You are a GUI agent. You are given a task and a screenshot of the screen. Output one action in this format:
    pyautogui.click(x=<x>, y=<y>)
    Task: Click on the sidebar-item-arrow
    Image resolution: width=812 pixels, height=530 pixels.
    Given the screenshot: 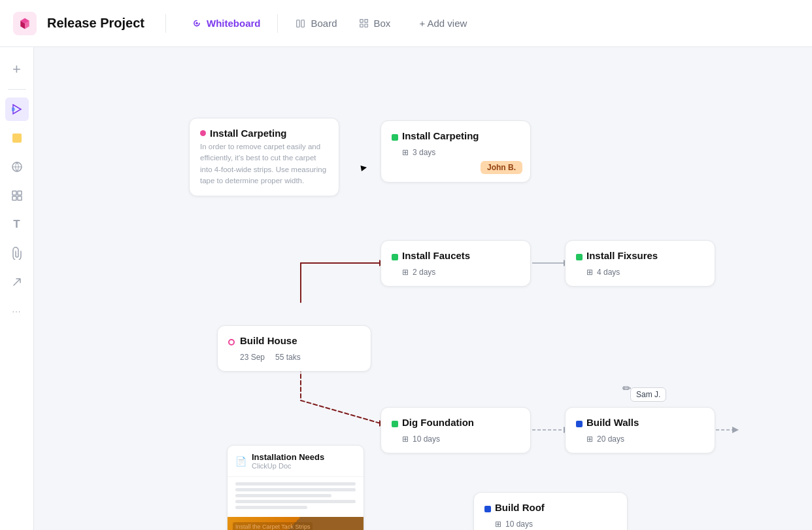 What is the action you would take?
    pyautogui.click(x=17, y=282)
    